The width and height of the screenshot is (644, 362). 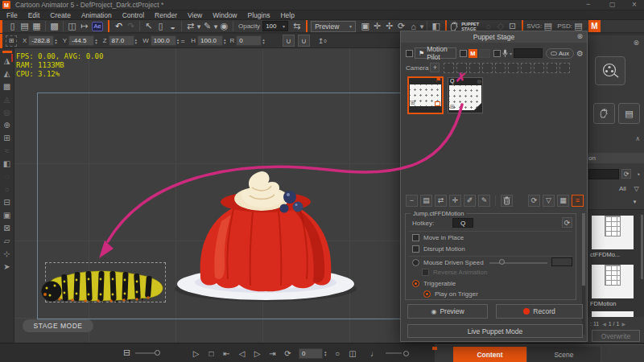 I want to click on open-project-icon: ▤, so click(x=24, y=26).